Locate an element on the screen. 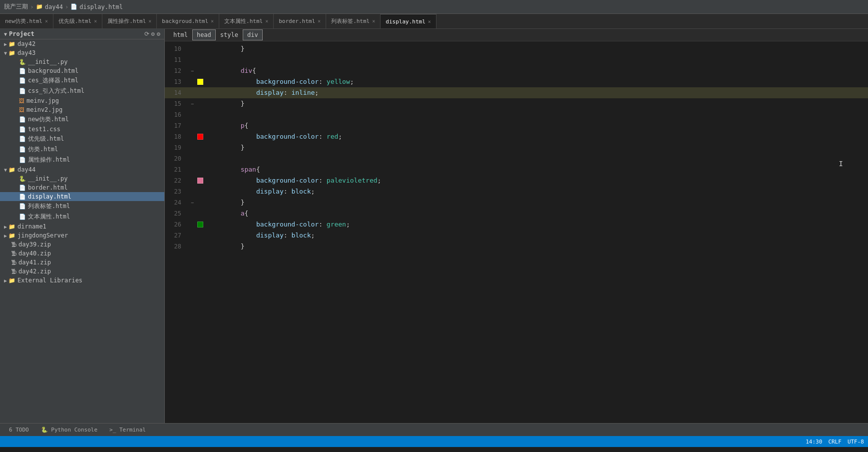 This screenshot has width=868, height=452. tab-文本属性_html: 文本属性.html× is located at coordinates (247, 21).